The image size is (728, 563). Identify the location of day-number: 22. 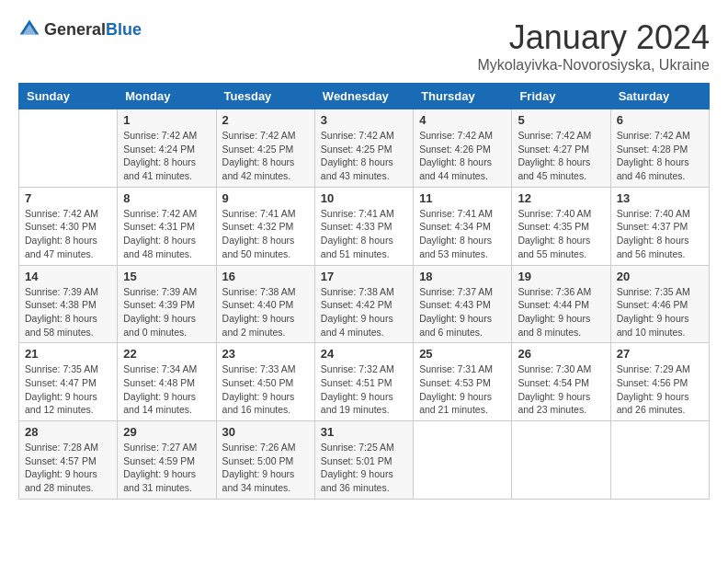
(166, 353).